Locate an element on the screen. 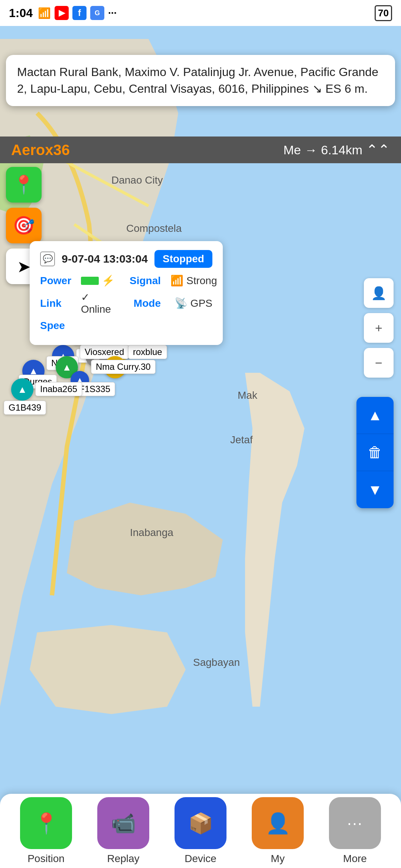  place-mak: Mak is located at coordinates (247, 395).